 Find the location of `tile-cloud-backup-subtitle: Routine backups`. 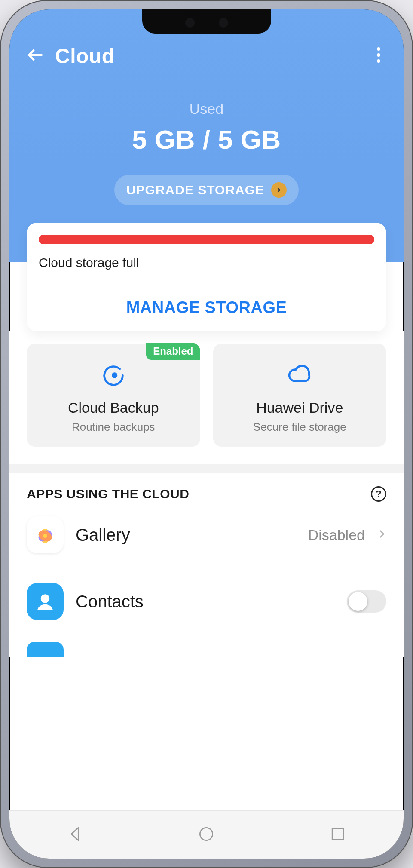

tile-cloud-backup-subtitle: Routine backups is located at coordinates (113, 427).